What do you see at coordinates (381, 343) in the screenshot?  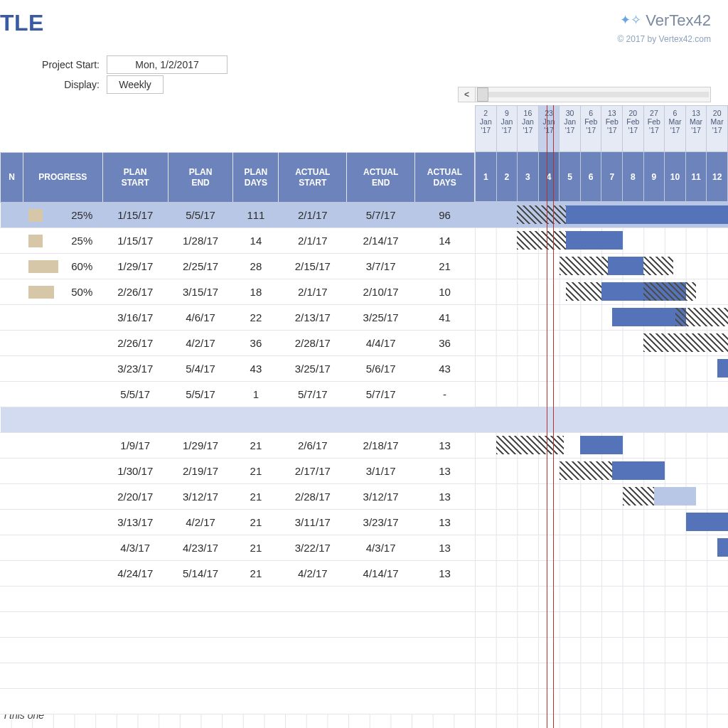 I see `table-cell: 4/4/17` at bounding box center [381, 343].